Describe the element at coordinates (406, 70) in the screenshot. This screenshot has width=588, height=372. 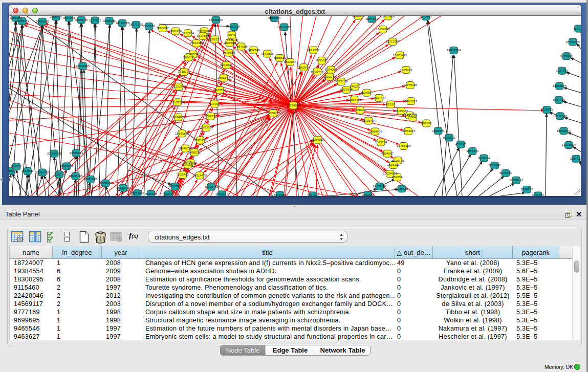
I see `svg-text: 7485063` at that location.